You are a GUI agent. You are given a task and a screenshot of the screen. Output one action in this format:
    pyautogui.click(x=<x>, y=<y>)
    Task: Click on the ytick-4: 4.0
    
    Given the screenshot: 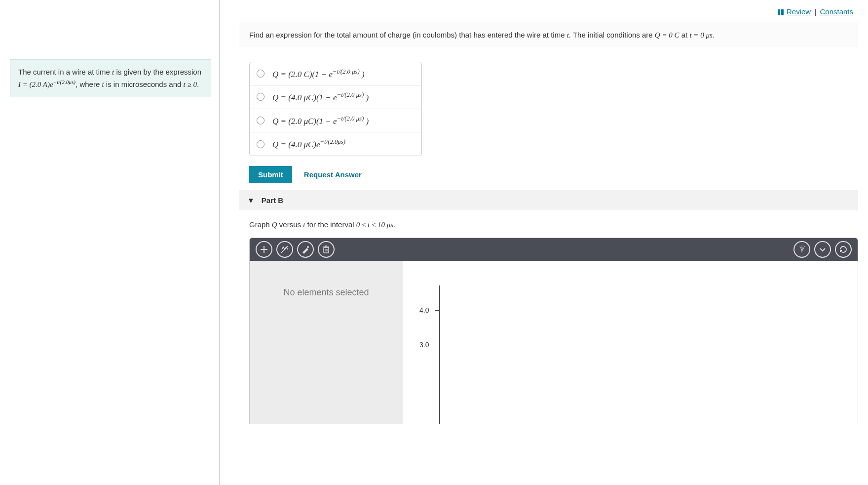 What is the action you would take?
    pyautogui.click(x=424, y=310)
    